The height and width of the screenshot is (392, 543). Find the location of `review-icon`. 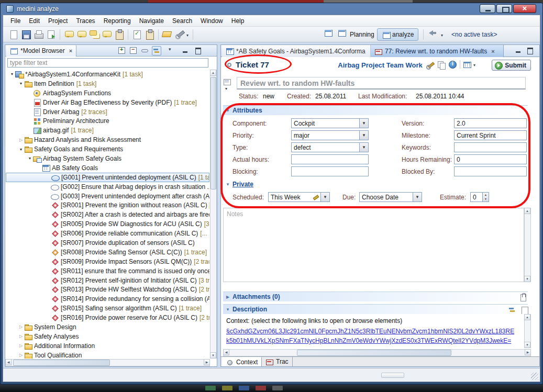

review-icon is located at coordinates (107, 35).